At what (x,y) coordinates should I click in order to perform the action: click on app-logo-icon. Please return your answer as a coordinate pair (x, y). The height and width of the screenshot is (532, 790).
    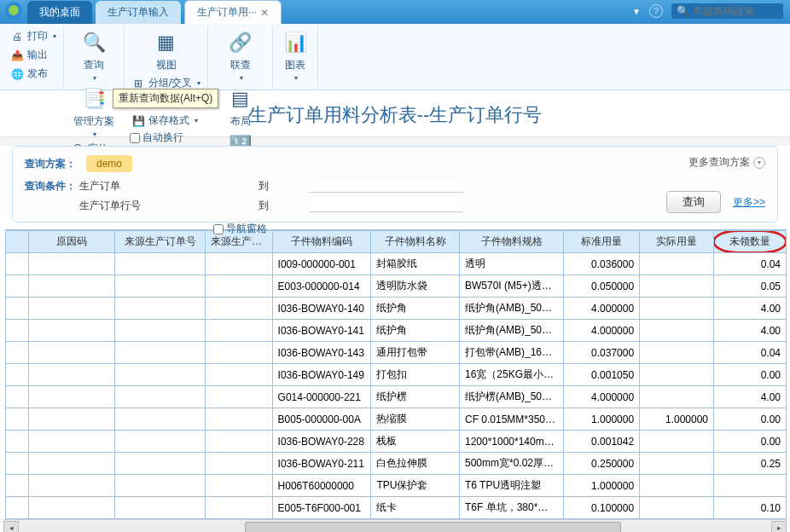
    Looking at the image, I should click on (14, 10).